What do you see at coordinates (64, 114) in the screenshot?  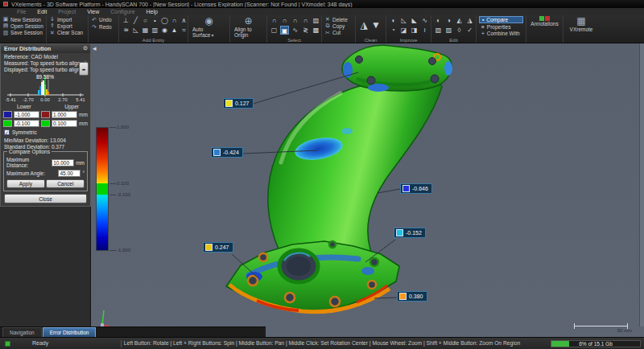 I see `upper-max-input` at bounding box center [64, 114].